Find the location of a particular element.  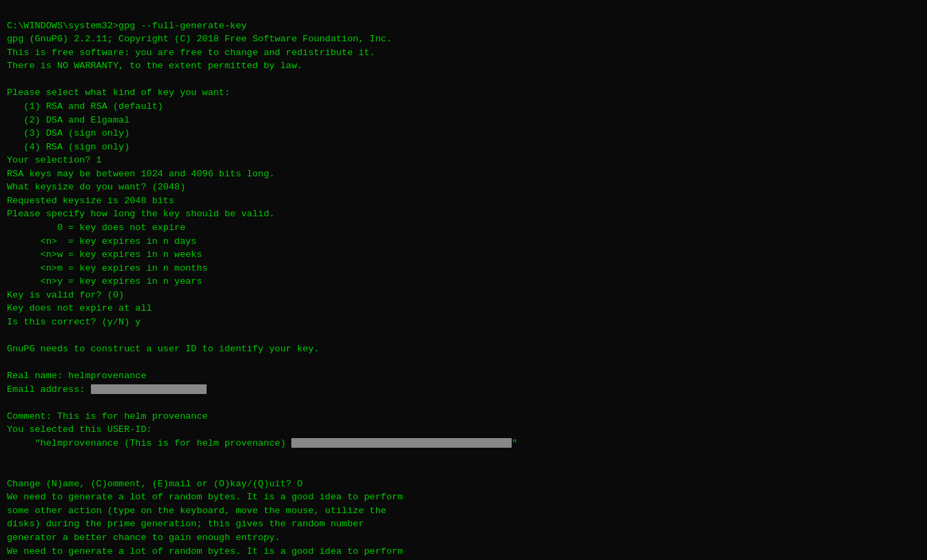

email-redacted is located at coordinates (149, 389).